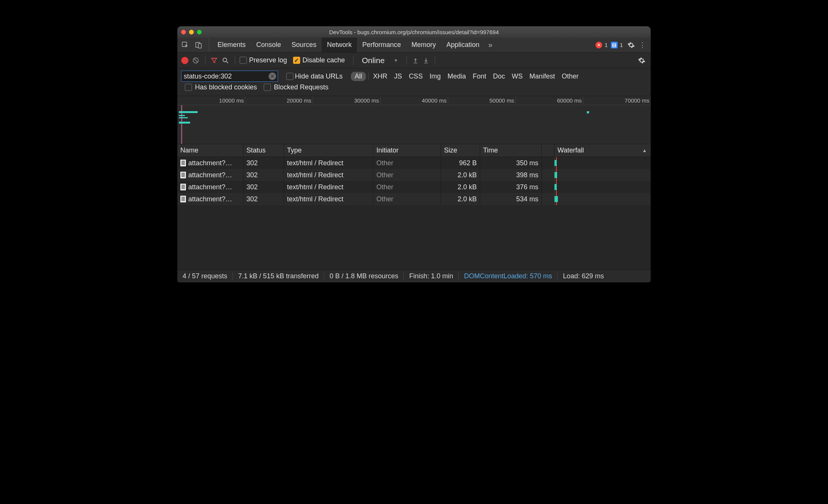 The width and height of the screenshot is (828, 504). I want to click on disable-cache-label: Disable cache, so click(324, 60).